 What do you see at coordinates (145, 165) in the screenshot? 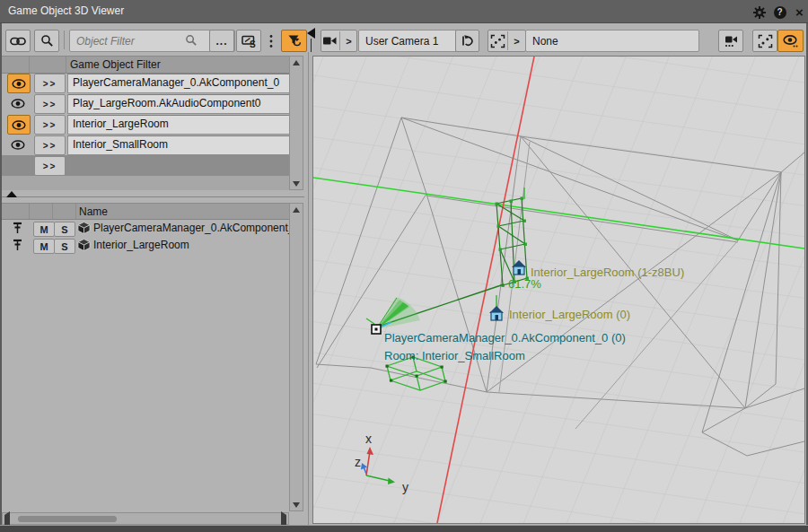
I see `filter-row-empty: >>` at bounding box center [145, 165].